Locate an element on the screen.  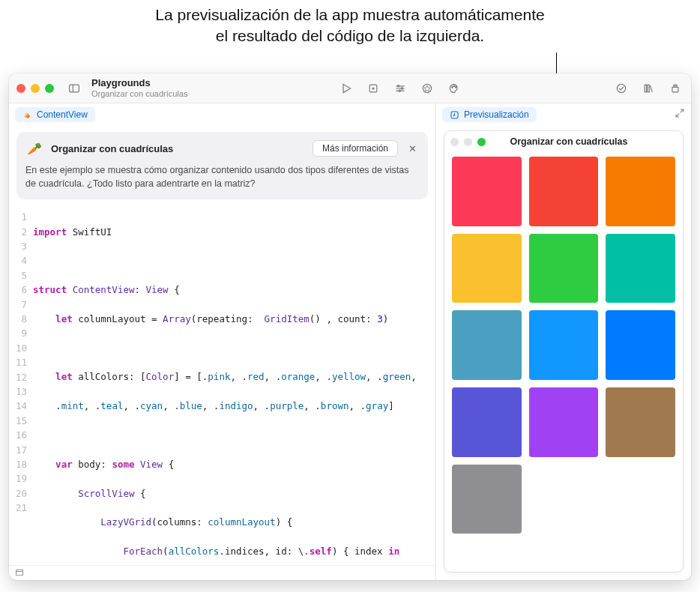
play-icon is located at coordinates (346, 88).